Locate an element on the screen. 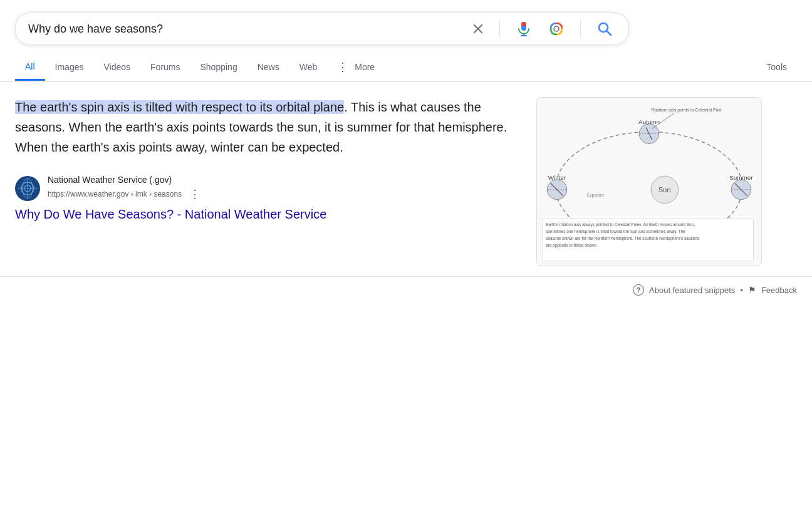  highlighted-text: The earth's spin axis is tilted with res… is located at coordinates (179, 107).